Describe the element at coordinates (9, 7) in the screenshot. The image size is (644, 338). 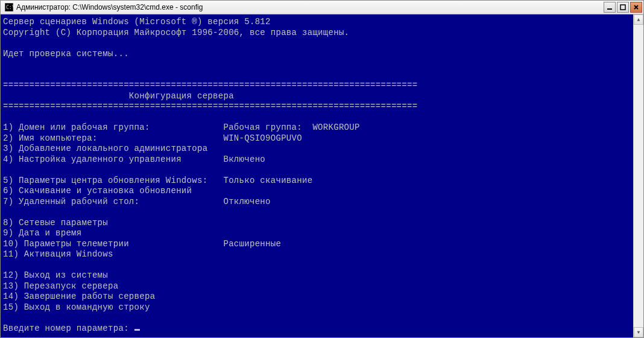
I see `cmd-icon: C:\` at that location.